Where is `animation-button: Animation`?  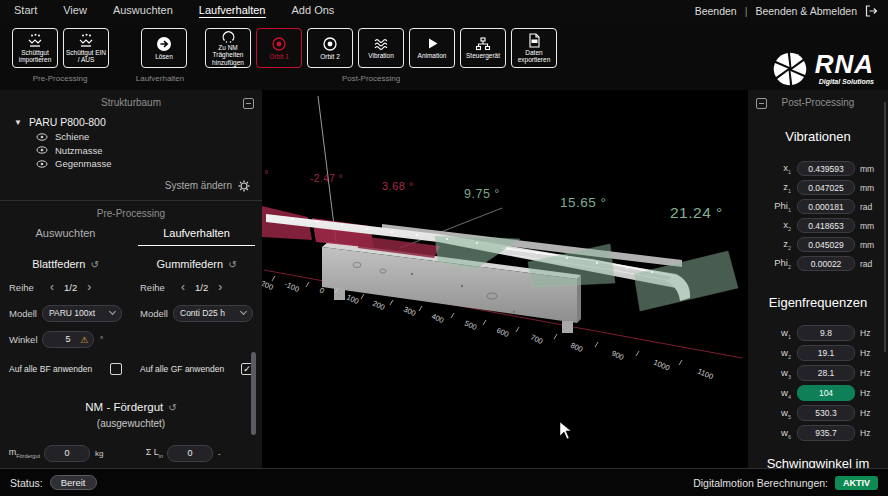 animation-button: Animation is located at coordinates (432, 48).